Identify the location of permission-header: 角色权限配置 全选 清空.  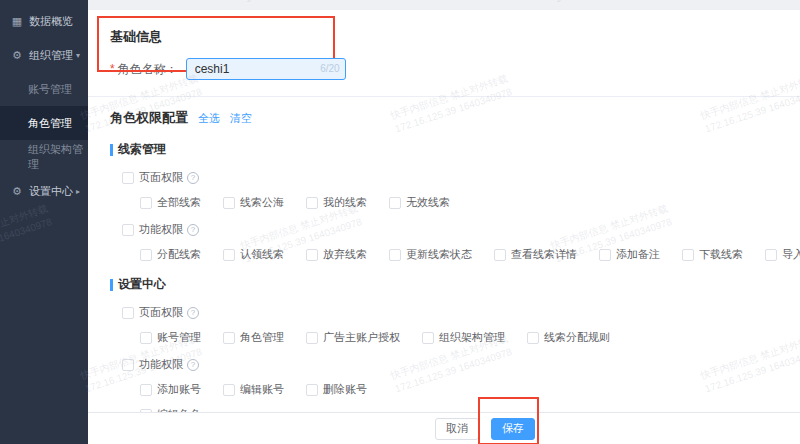
(455, 118).